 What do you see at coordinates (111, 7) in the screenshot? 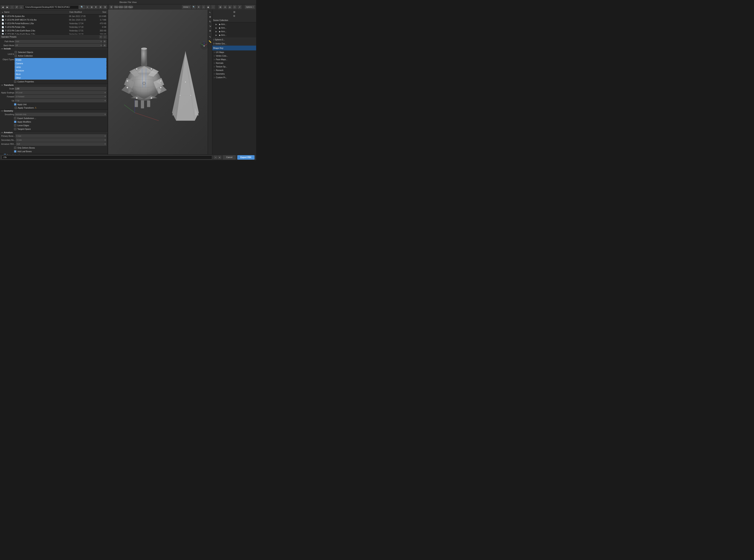
I see `viewport-menu-button: ☰` at bounding box center [111, 7].